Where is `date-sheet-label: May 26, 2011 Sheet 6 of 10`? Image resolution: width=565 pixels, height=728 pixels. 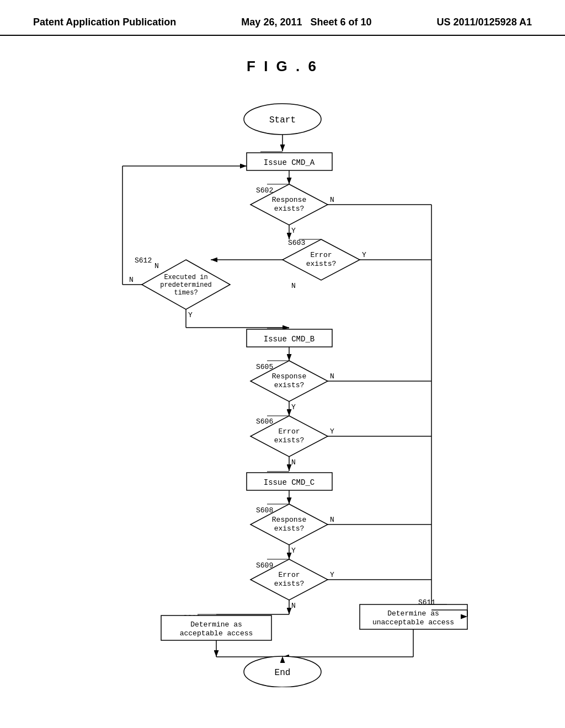
date-sheet-label: May 26, 2011 Sheet 6 of 10 is located at coordinates (306, 22).